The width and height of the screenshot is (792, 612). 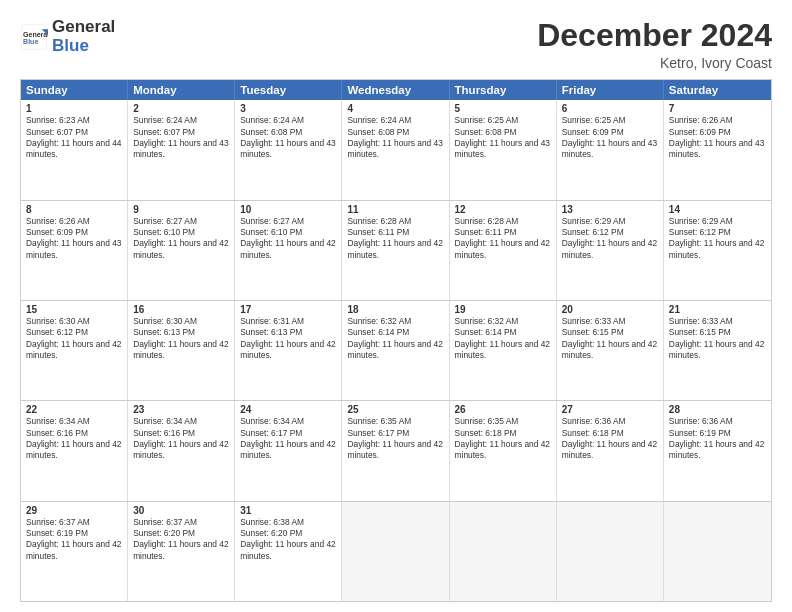 I want to click on calendar-header: SundayMondayTuesdayWednesdayThursdayFrid…, so click(x=396, y=90).